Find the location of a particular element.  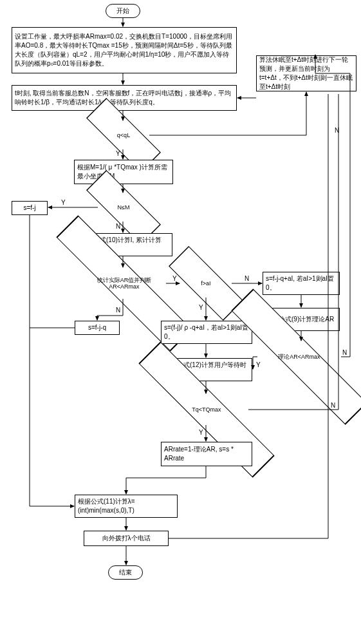

label: Tq<TQmax is located at coordinates (207, 410).